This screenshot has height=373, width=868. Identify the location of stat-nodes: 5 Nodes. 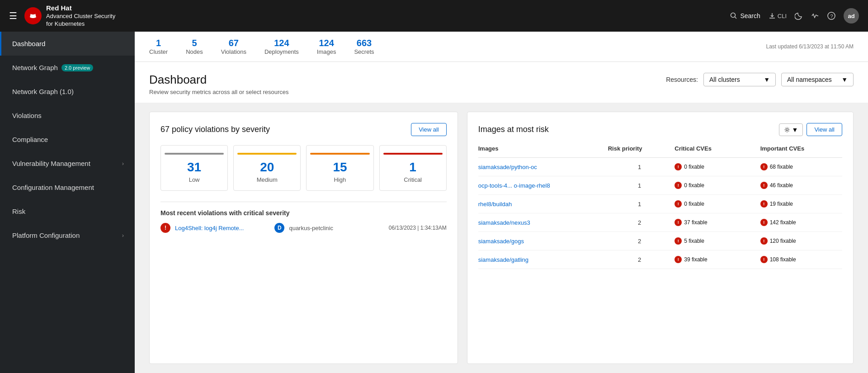
(194, 47).